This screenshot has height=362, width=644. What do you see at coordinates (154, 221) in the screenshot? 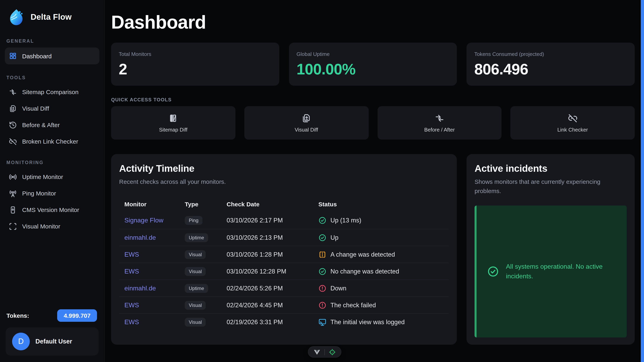
I see `monitor-link: Signage Flow` at bounding box center [154, 221].